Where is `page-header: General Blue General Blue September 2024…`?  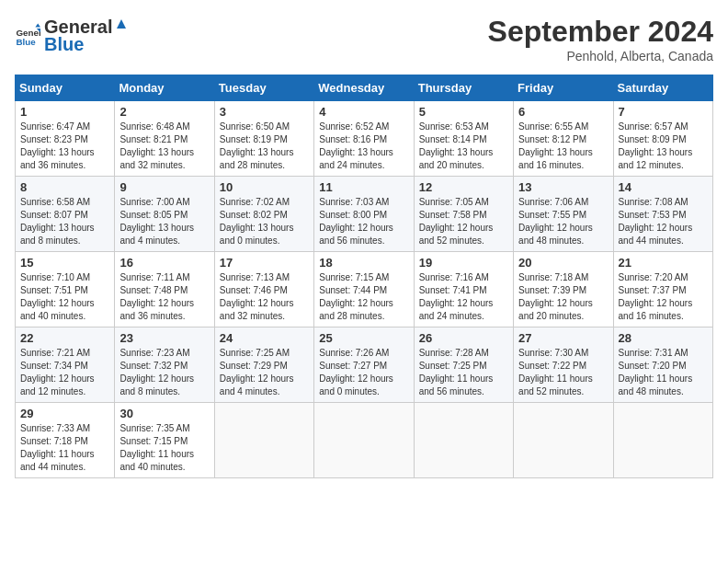
page-header: General Blue General Blue September 2024… is located at coordinates (364, 39).